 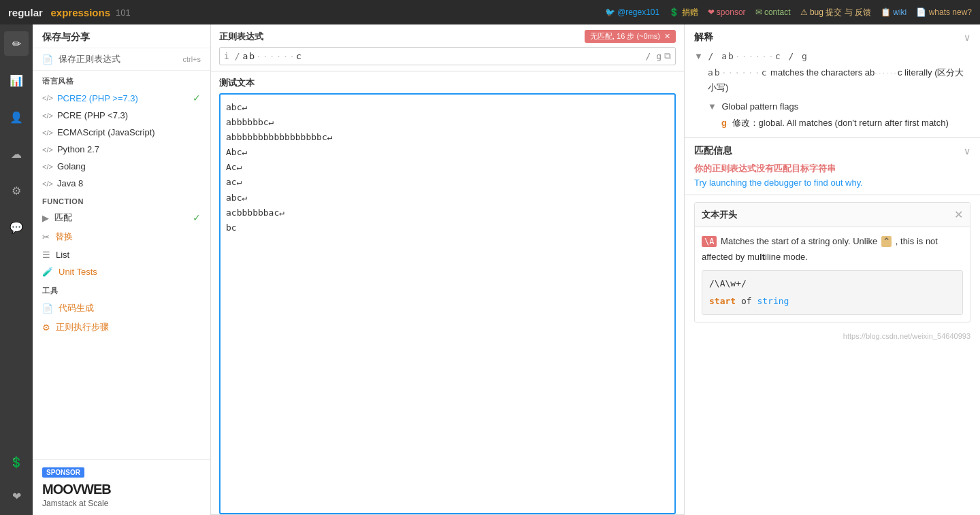 I want to click on code-icon-4: </>, so click(x=48, y=150).